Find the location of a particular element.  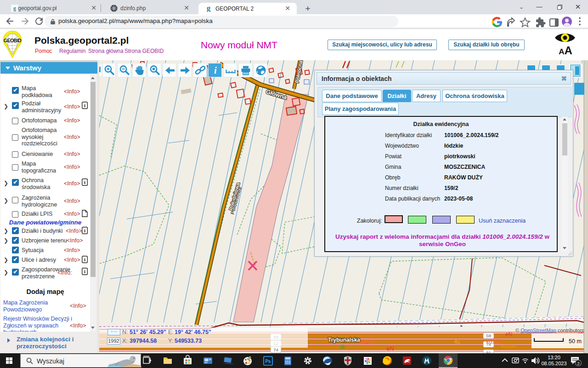

svg-text: Trybunalska is located at coordinates (344, 340).